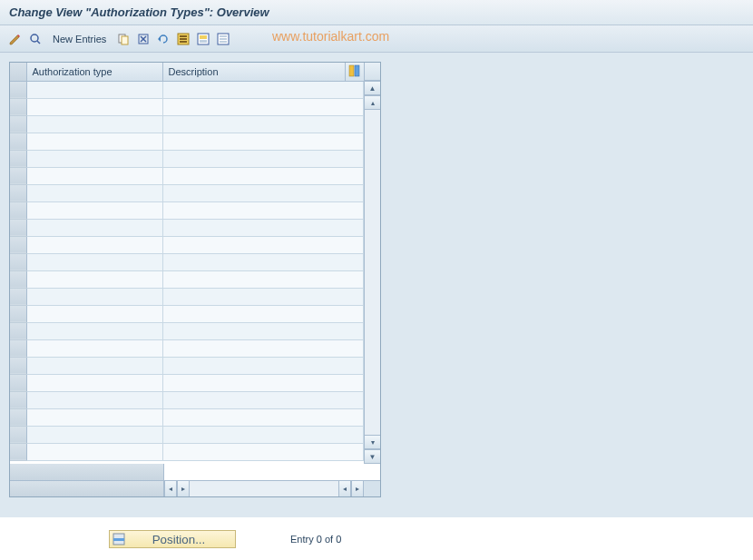  I want to click on vertical-scrollbar: ▲ ▴ ▾ ▼, so click(372, 263).